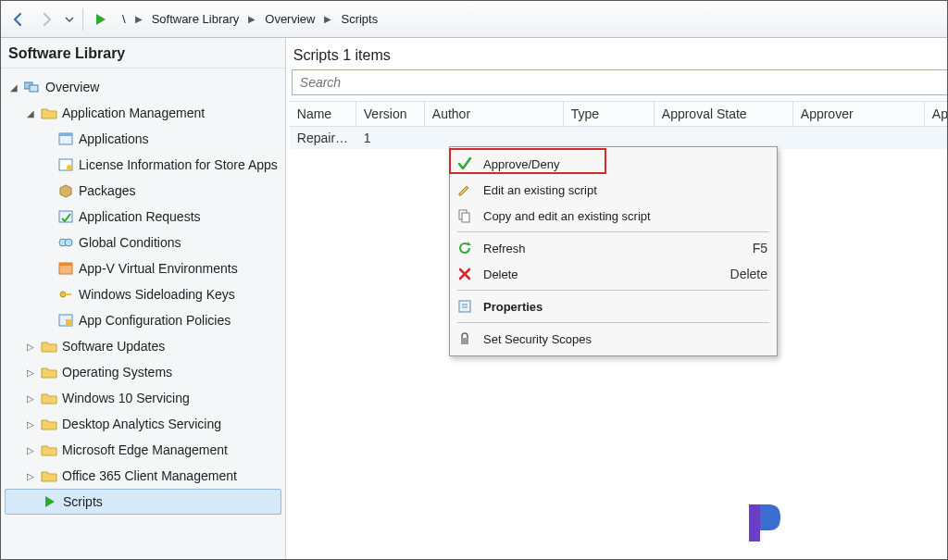 This screenshot has height=560, width=948. What do you see at coordinates (250, 19) in the screenshot?
I see `breadcrumb: \ ▶ Software Library ▶ Overview ▶ Script…` at bounding box center [250, 19].